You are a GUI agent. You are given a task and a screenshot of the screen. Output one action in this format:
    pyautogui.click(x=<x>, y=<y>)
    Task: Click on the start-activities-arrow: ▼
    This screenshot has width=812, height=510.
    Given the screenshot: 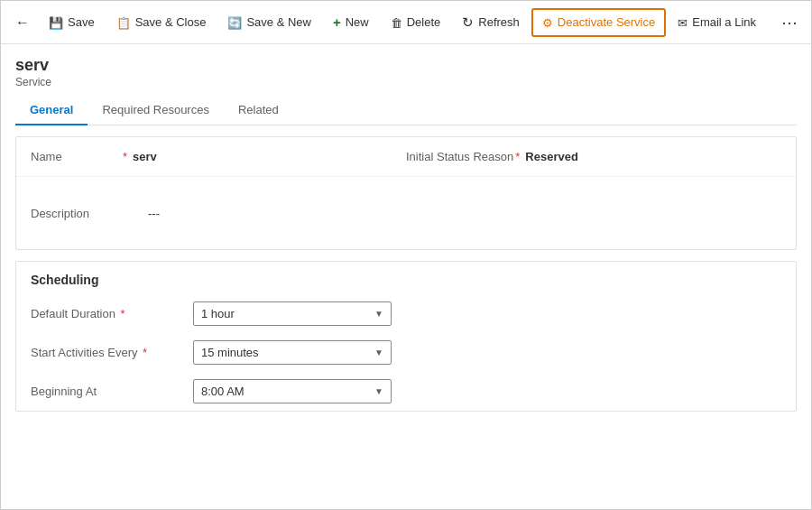 What is the action you would take?
    pyautogui.click(x=379, y=352)
    